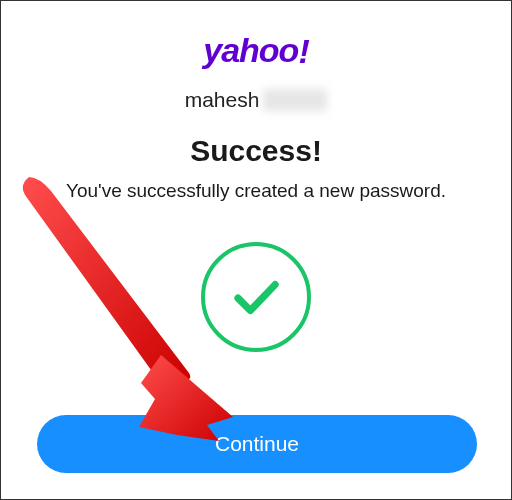 The height and width of the screenshot is (500, 512). I want to click on page-subtext: You've successfully created a new passwo…, so click(256, 191).